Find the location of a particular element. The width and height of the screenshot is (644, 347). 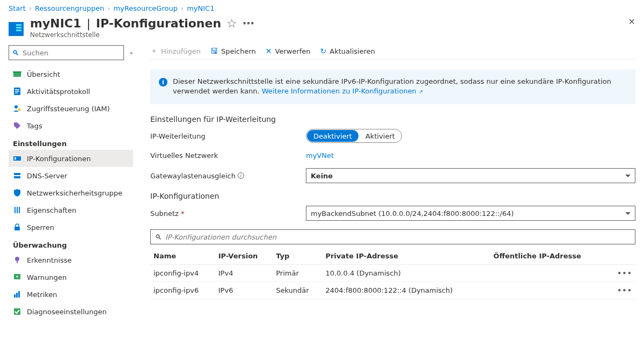

nav-alerts: Warnungen is located at coordinates (71, 277).